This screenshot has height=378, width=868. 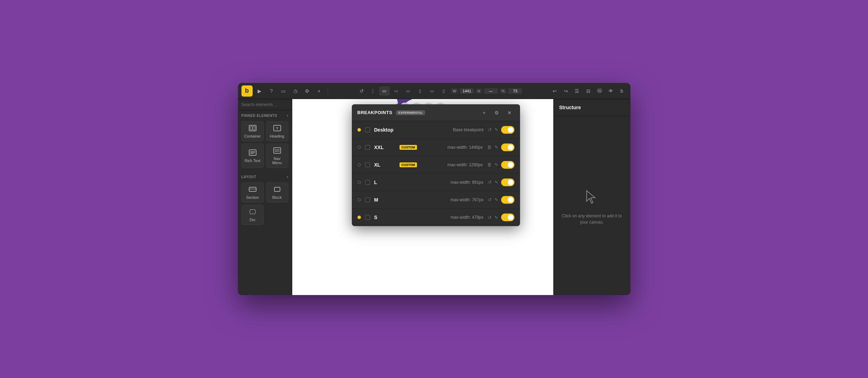 What do you see at coordinates (490, 200) in the screenshot?
I see `bp-reset-m: ↺` at bounding box center [490, 200].